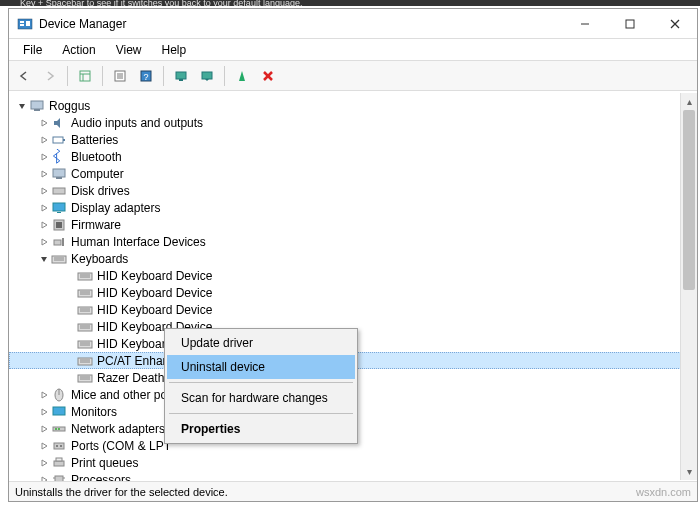 The image size is (700, 509). I want to click on tree-category-label: Processors, so click(101, 478).